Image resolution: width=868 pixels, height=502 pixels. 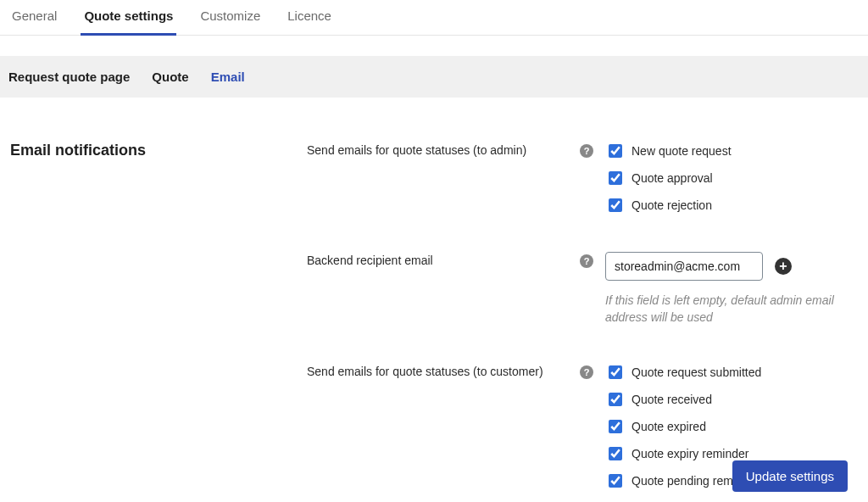 What do you see at coordinates (682, 151) in the screenshot?
I see `checkbox-new-quote-request-label: New quote request` at bounding box center [682, 151].